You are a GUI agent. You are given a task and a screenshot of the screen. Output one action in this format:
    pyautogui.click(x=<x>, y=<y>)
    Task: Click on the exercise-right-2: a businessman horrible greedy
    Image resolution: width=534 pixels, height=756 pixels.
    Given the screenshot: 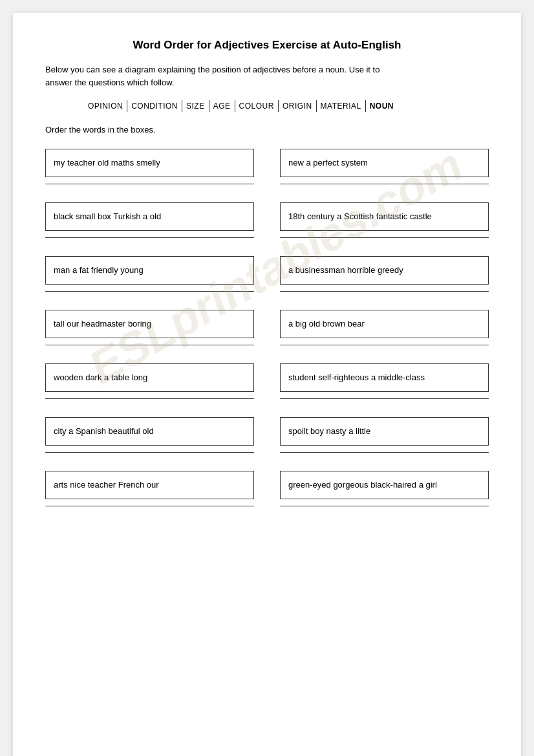 What is the action you would take?
    pyautogui.click(x=384, y=275)
    